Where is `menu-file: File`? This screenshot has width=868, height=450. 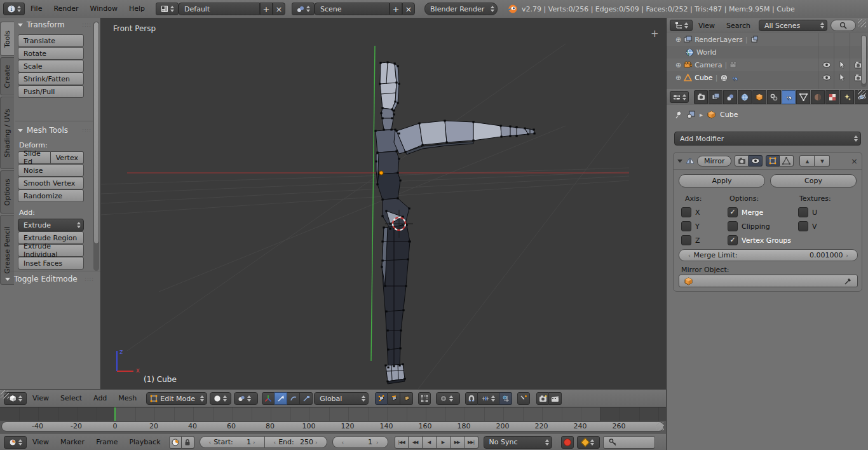 menu-file: File is located at coordinates (36, 9).